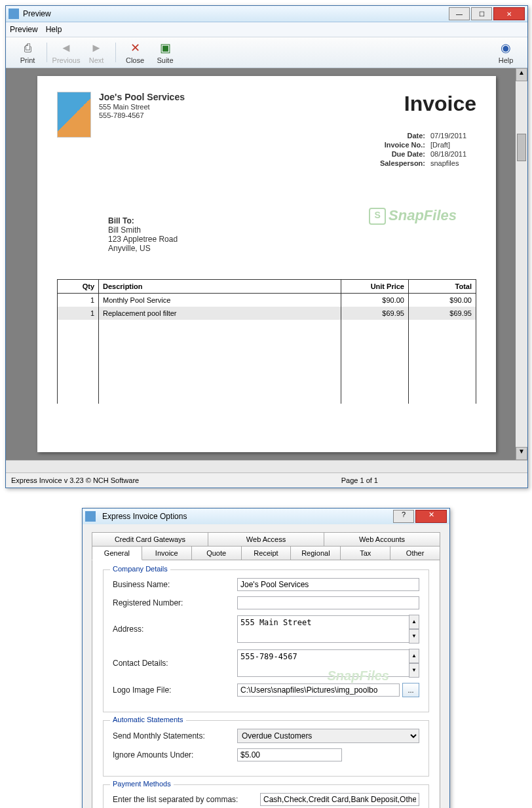 Image resolution: width=532 pixels, height=808 pixels. What do you see at coordinates (165, 48) in the screenshot?
I see `suite-icon: ▣` at bounding box center [165, 48].